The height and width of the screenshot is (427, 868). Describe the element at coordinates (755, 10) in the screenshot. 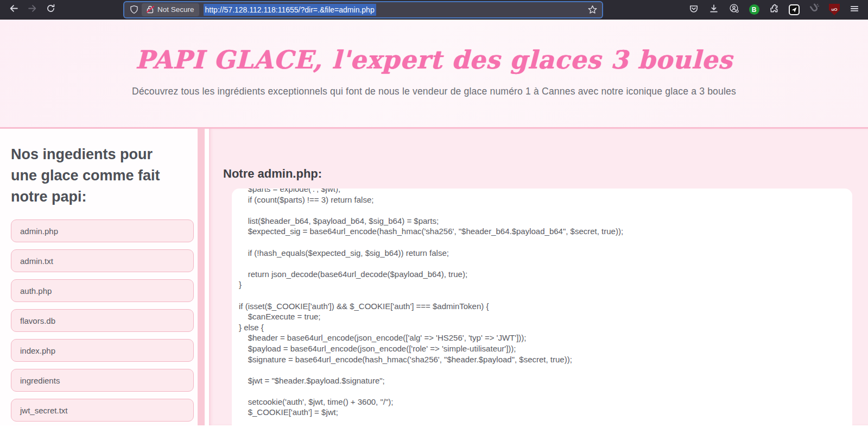

I see `green-extension-icon: B` at that location.